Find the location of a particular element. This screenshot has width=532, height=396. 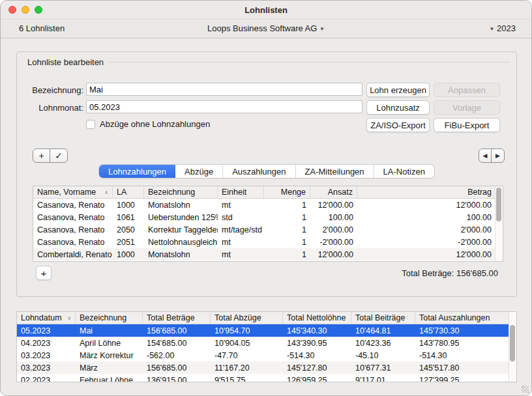

lohnmonat-label: Lohnmonat: is located at coordinates (51, 108).